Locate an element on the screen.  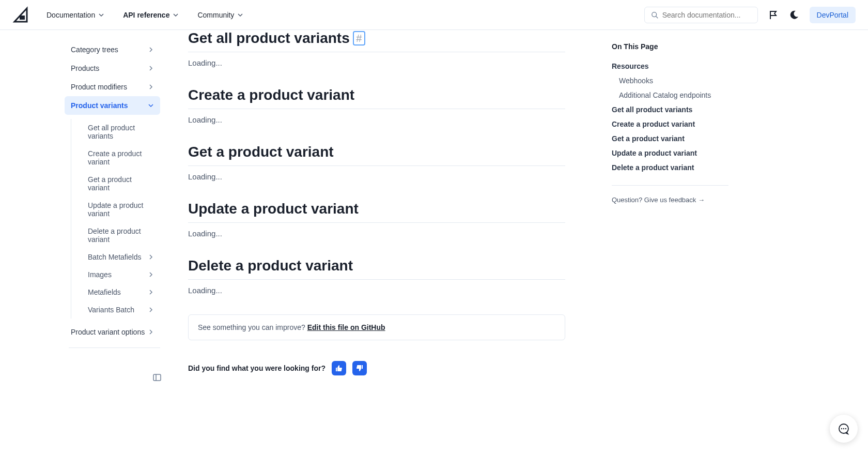
section-get-all: Get all product variants # Loading... is located at coordinates (377, 49).